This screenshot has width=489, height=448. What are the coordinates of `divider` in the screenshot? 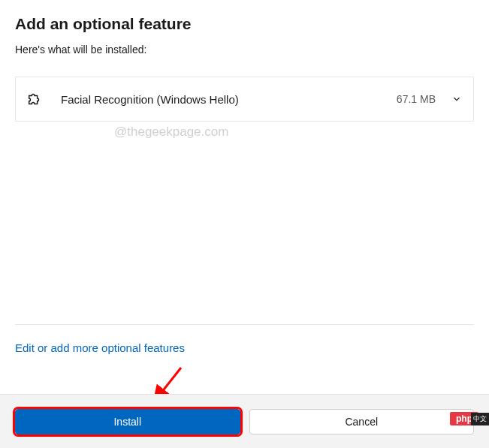 It's located at (245, 324).